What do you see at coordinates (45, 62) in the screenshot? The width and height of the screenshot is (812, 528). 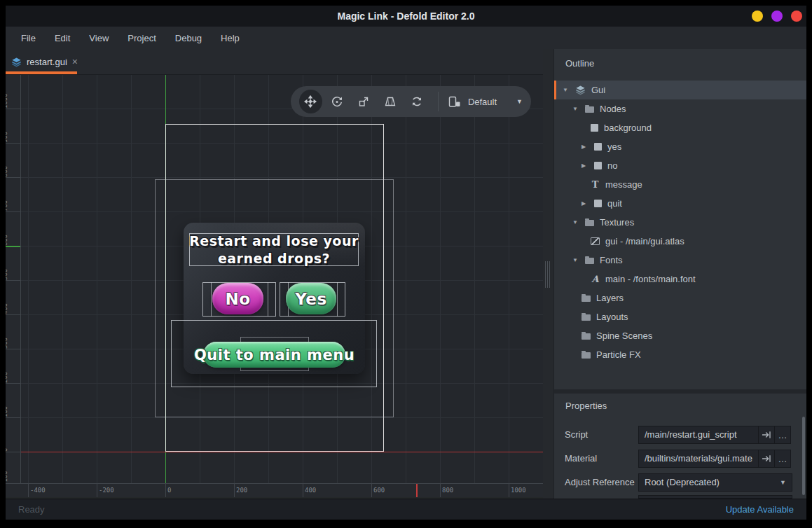 I see `tab-restart-gui: restart.gui ×` at bounding box center [45, 62].